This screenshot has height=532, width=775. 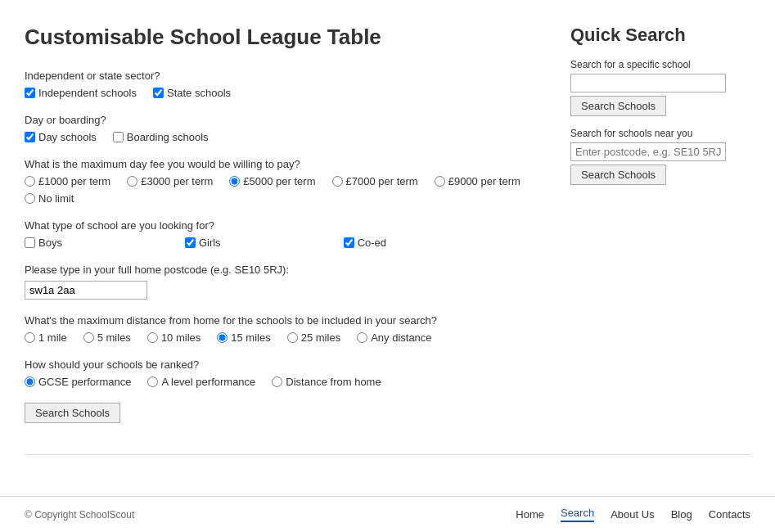 I want to click on boarding-boarding: Boarding schools, so click(x=160, y=138).